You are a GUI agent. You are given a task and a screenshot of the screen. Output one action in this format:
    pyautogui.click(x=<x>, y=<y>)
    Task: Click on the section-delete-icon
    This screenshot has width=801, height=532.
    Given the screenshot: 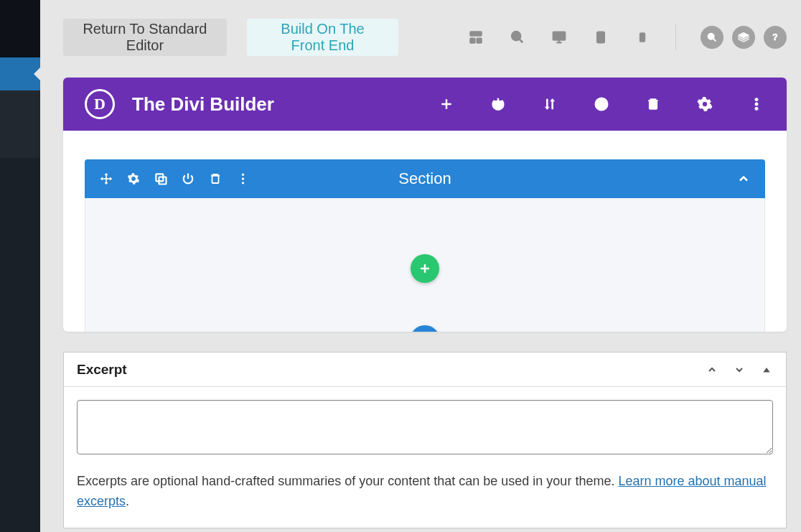 What is the action you would take?
    pyautogui.click(x=215, y=179)
    